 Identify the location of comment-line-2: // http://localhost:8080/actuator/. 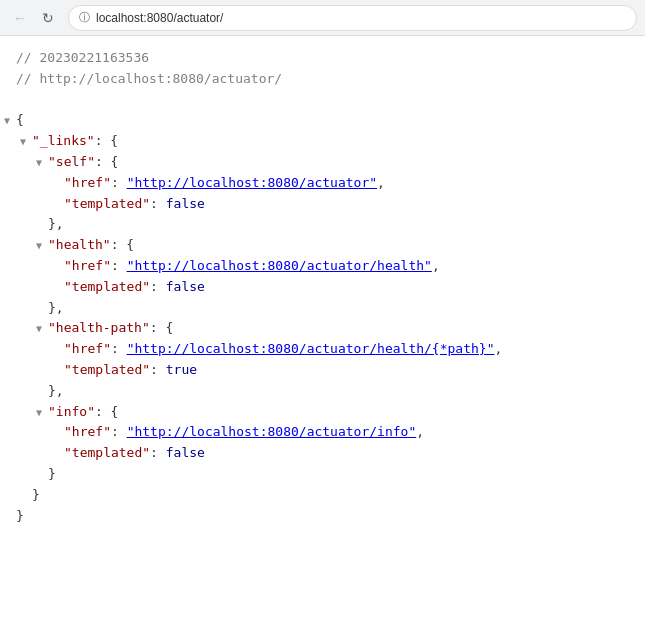
(322, 80).